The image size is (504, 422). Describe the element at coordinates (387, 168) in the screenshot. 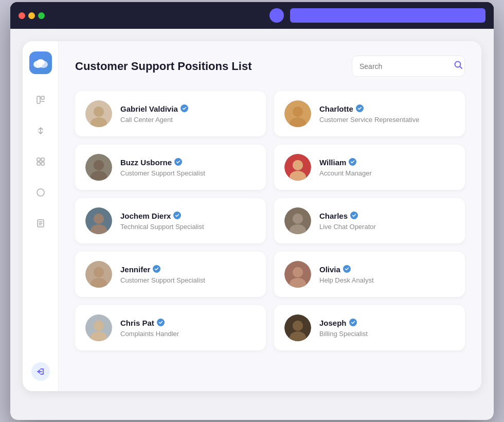

I see `person-info-william: William Account Manager` at that location.